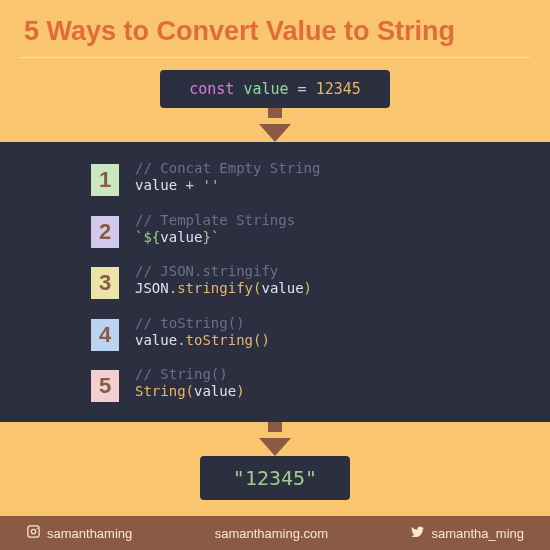 This screenshot has width=550, height=550. Describe the element at coordinates (275, 58) in the screenshot. I see `title-underline` at that location.